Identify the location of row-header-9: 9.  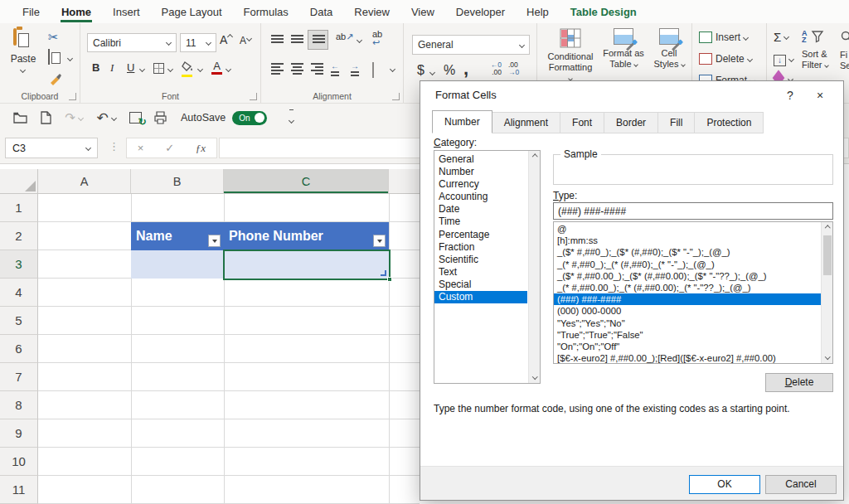
(19, 434).